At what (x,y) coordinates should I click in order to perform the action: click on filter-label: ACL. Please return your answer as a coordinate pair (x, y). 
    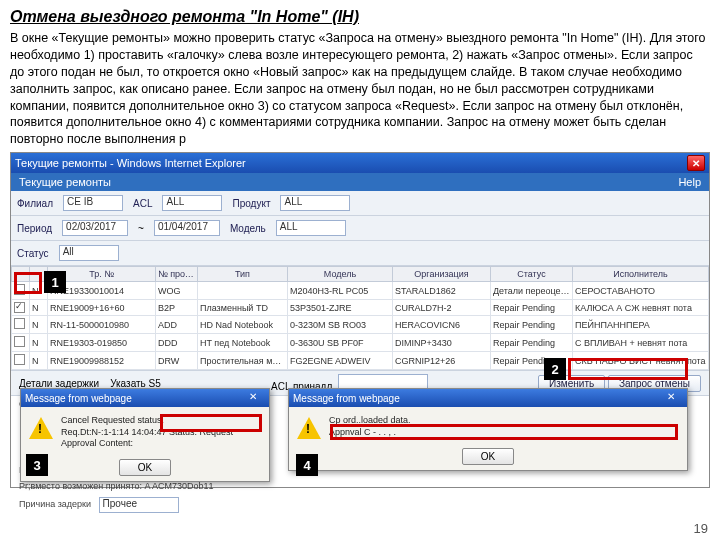
    Looking at the image, I should click on (142, 204).